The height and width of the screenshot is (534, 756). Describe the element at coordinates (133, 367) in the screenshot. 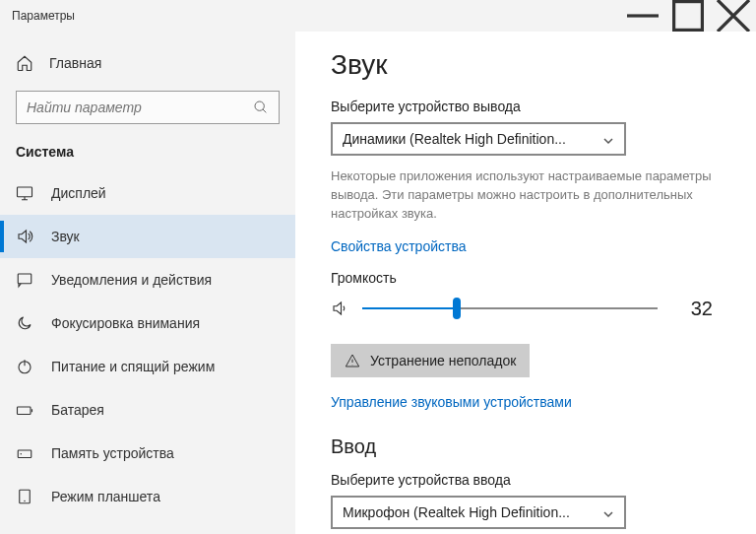

I see `nav-label: Питание и спящий режим` at that location.